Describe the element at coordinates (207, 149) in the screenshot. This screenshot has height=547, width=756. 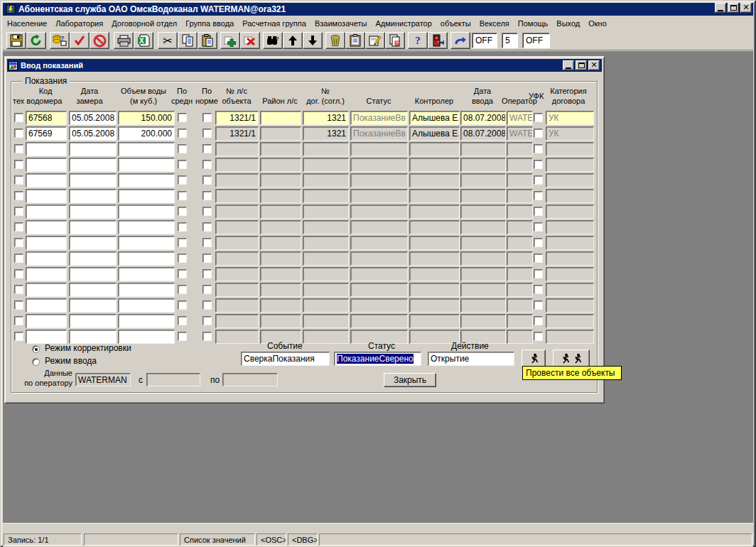
I see `row-3-checkbox-norme` at that location.